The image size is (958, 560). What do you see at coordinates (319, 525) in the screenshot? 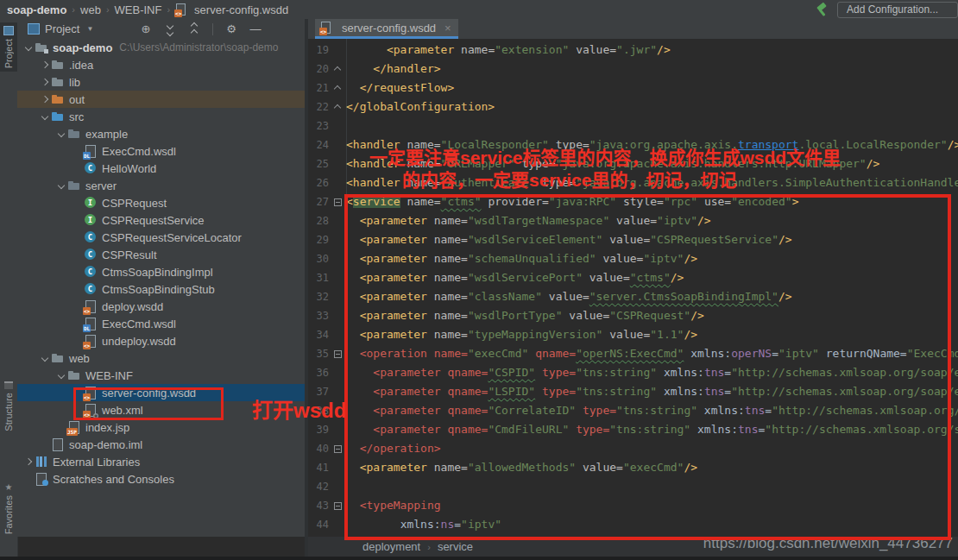
I see `line-number: 44` at bounding box center [319, 525].